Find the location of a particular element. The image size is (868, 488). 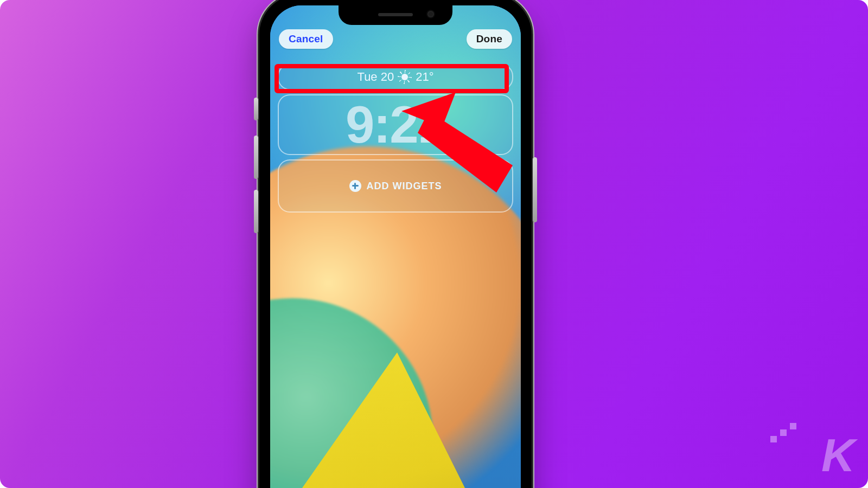

time-widget: 9:21 is located at coordinates (395, 125).